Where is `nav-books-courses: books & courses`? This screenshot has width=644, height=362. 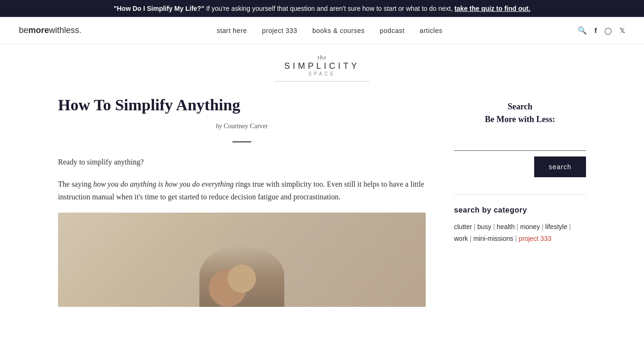 nav-books-courses: books & courses is located at coordinates (339, 31).